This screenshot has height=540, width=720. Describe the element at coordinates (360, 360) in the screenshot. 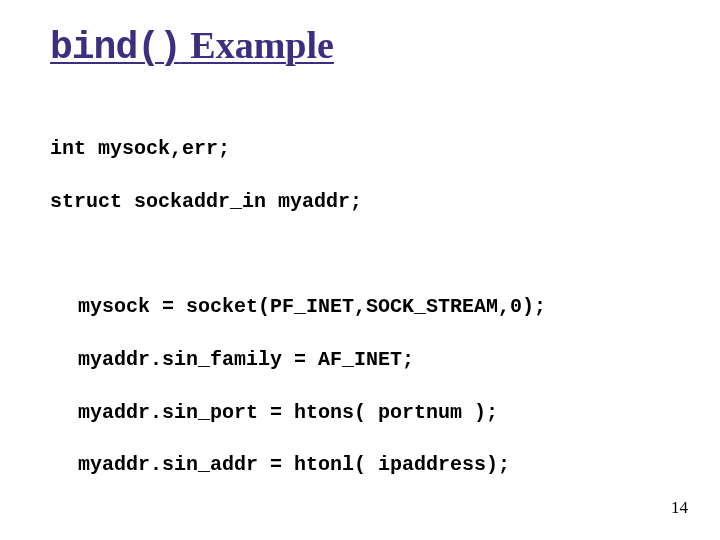

I see `code-line: myaddr.sin_family = AF_INET;` at that location.